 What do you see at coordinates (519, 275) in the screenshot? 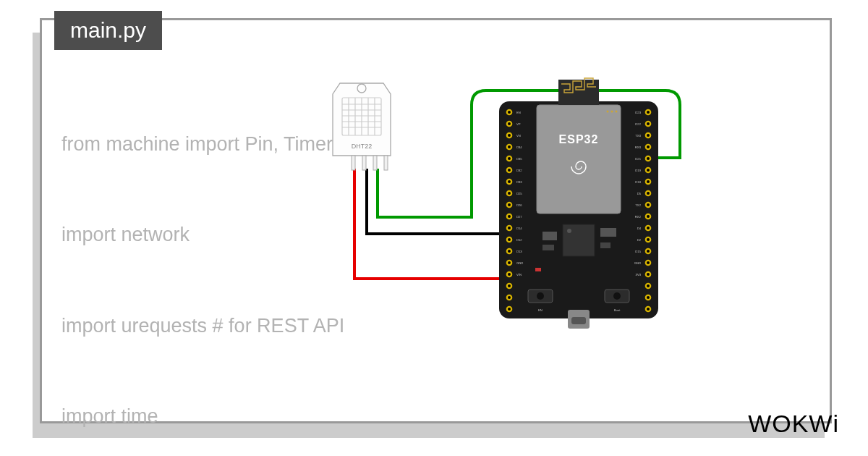
I see `svg-text: VIN` at bounding box center [519, 275].